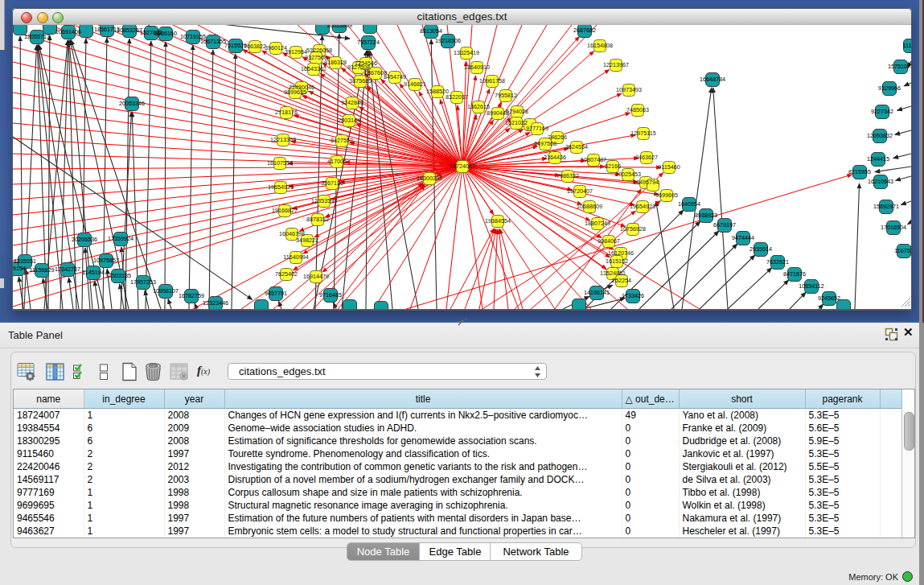 The image size is (924, 585). I want to click on svg-text: 16648784, so click(713, 79).